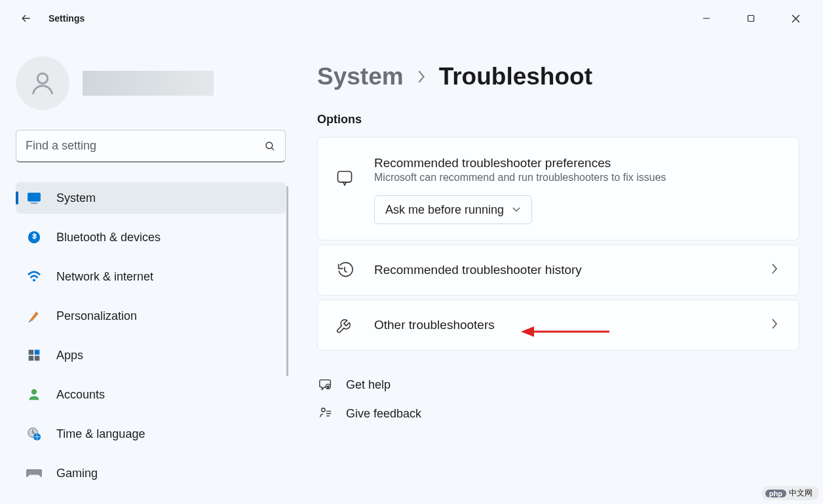  I want to click on sidebar-item-gaming: Gaming, so click(151, 473).